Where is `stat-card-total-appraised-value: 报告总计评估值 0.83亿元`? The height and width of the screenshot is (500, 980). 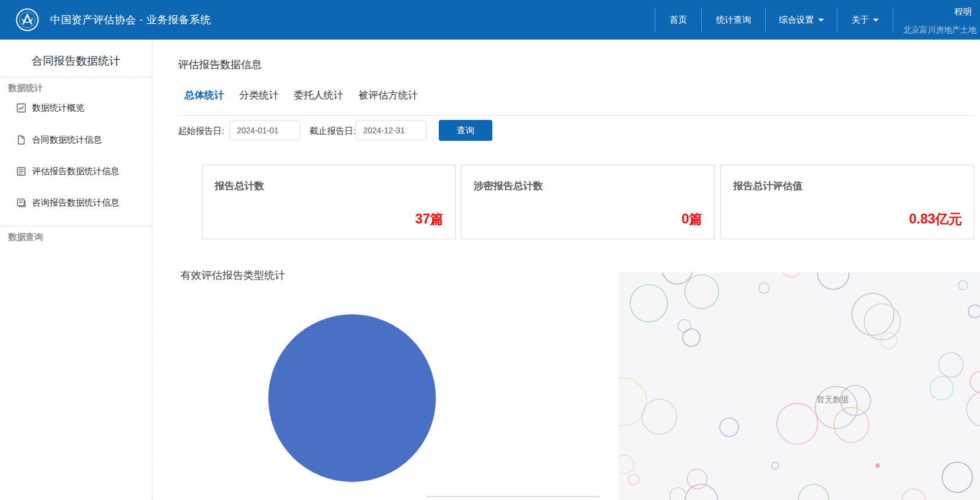 stat-card-total-appraised-value: 报告总计评估值 0.83亿元 is located at coordinates (847, 202).